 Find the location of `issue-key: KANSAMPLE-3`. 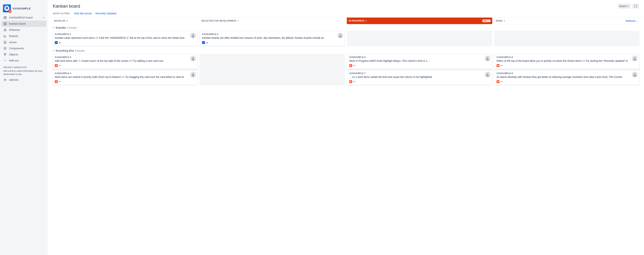

issue-key: KANSAMPLE-3 is located at coordinates (125, 57).